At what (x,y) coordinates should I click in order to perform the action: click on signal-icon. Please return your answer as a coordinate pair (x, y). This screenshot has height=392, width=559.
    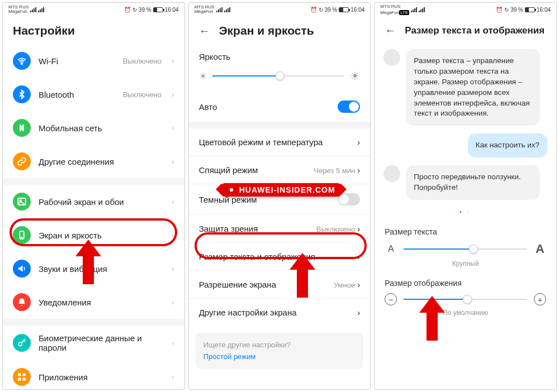
    Looking at the image, I should click on (34, 10).